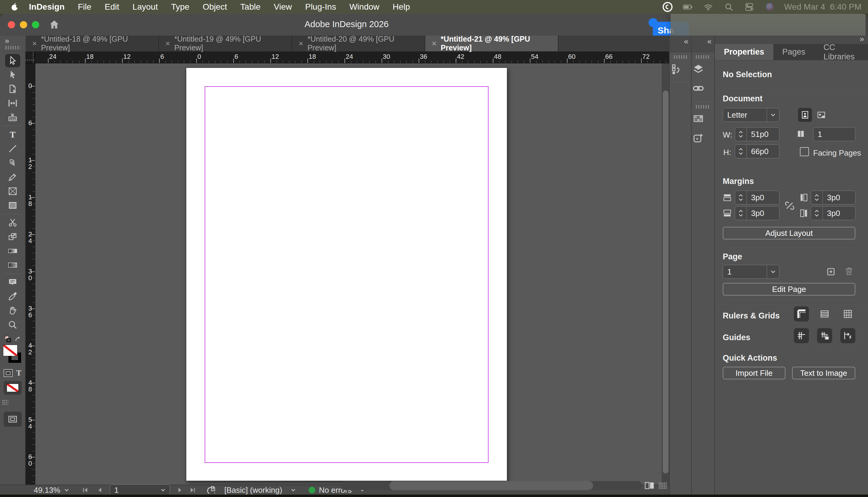 Image resolution: width=868 pixels, height=497 pixels. Describe the element at coordinates (757, 134) in the screenshot. I see `width-field: 51p0` at that location.